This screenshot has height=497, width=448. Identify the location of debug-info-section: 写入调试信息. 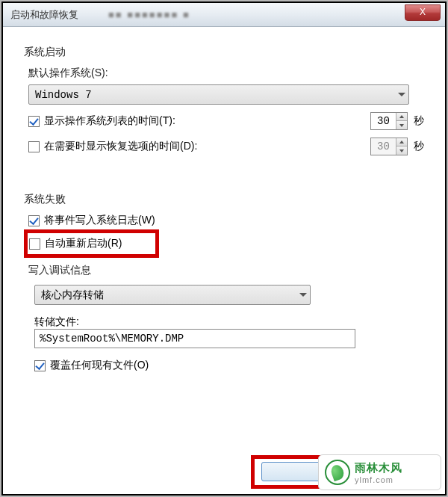
(226, 271).